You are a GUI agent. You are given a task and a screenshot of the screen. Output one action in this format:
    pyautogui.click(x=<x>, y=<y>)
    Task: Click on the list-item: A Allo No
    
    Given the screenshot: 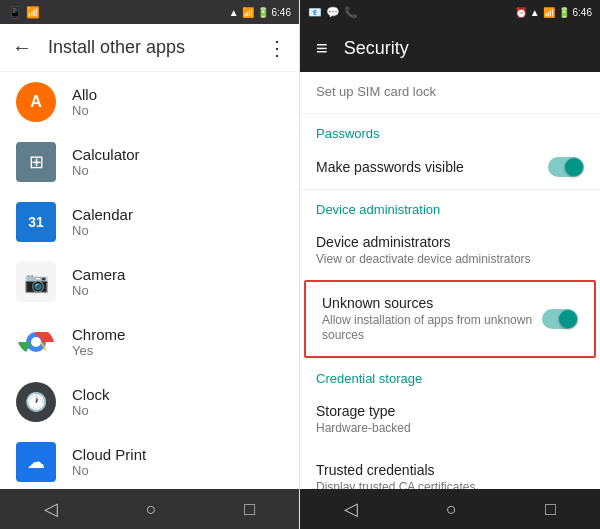 What is the action you would take?
    pyautogui.click(x=150, y=102)
    